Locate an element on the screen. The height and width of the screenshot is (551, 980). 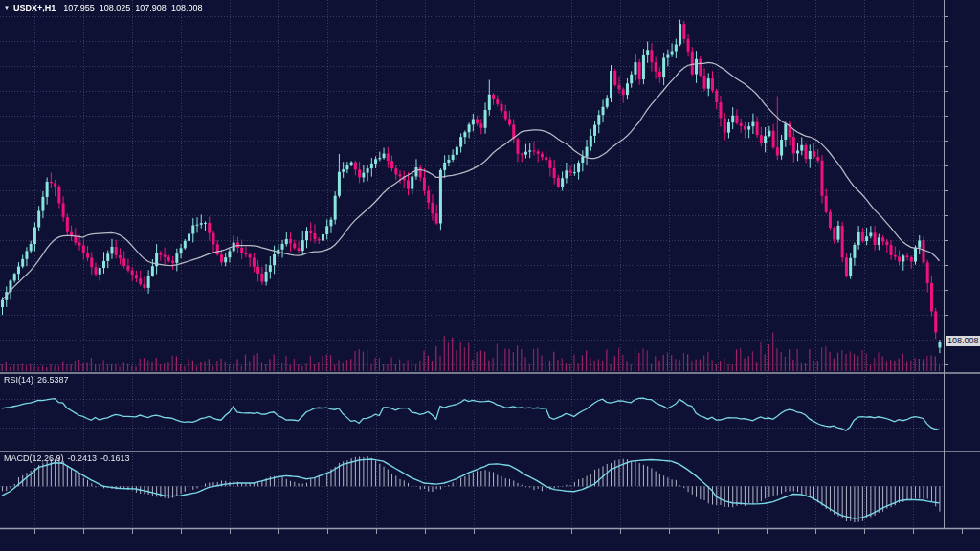
ohlc-open-value: 107.955 is located at coordinates (78, 8).